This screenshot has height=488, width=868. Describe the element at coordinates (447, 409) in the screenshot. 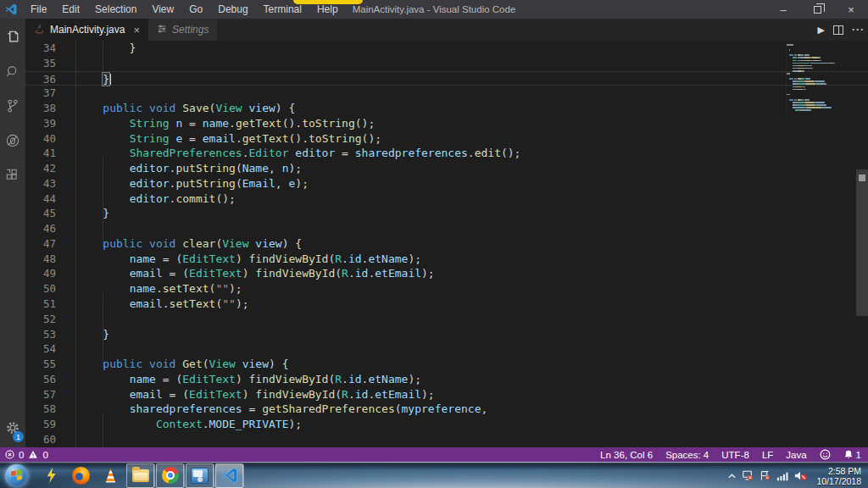

I see `code-line: 58 sharedpreferences = getSharedPreferen…` at that location.